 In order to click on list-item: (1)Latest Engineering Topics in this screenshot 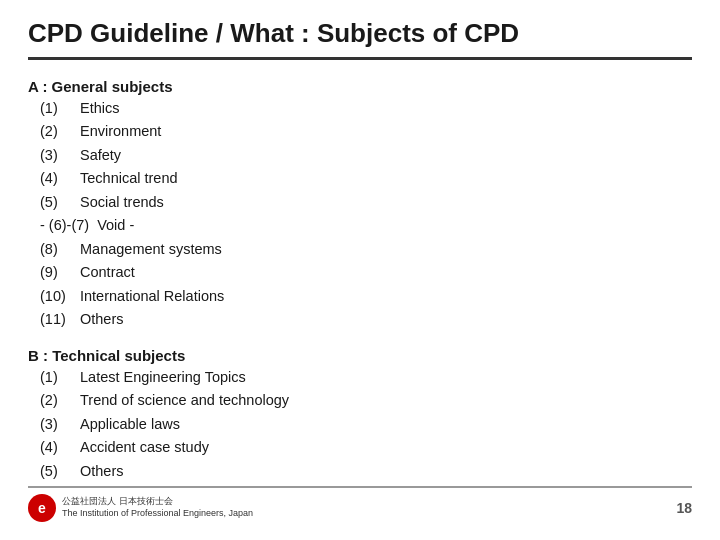, I will do `click(366, 377)`.